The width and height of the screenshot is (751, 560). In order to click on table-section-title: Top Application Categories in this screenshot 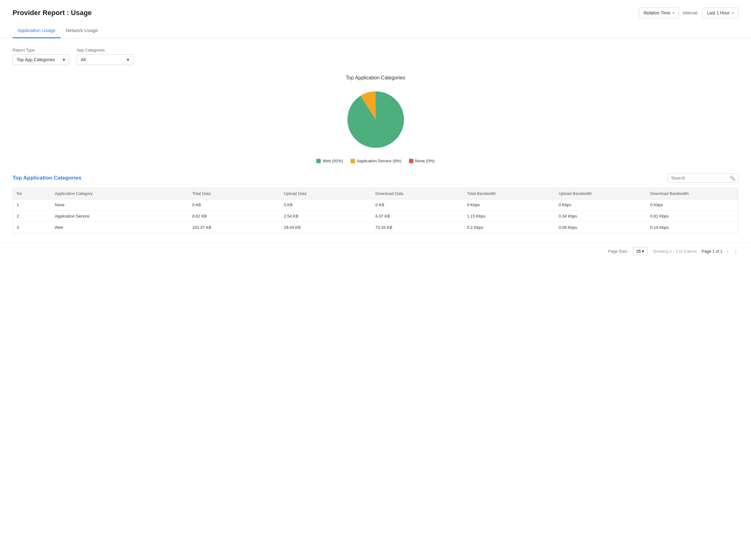, I will do `click(47, 178)`.